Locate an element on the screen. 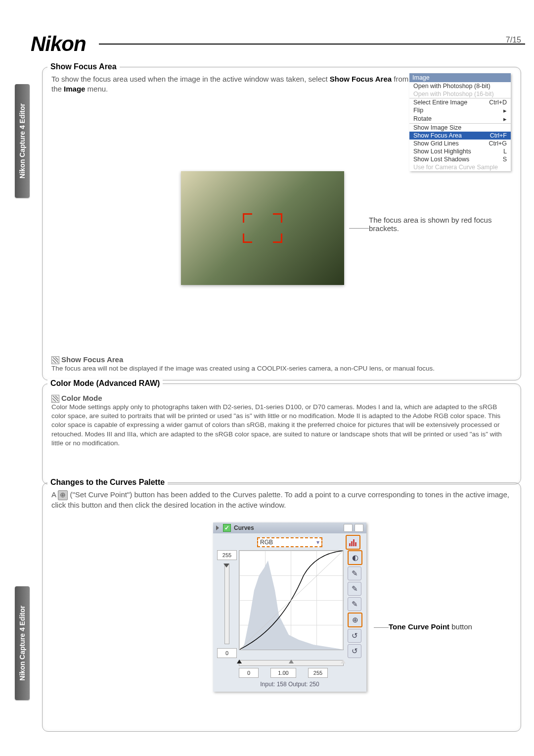 This screenshot has width=534, height=756. note-title: Show Focus Area is located at coordinates (282, 360).